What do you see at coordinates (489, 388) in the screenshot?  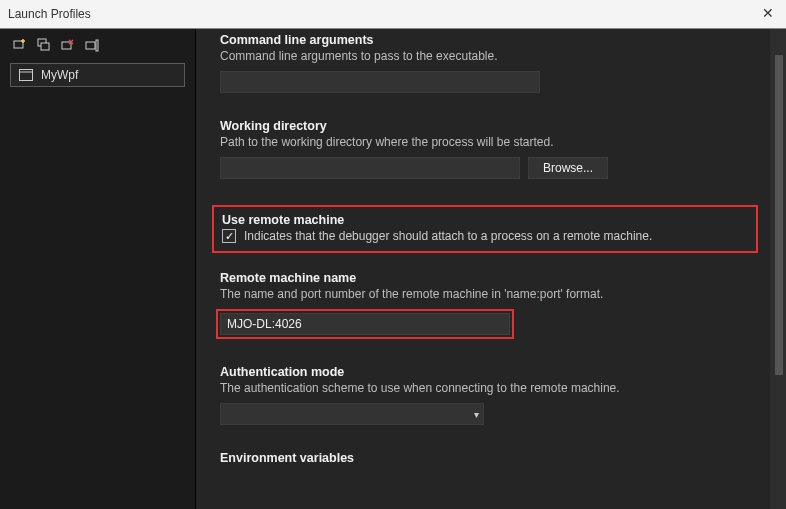 I see `section-desc: The authentication scheme to use when co…` at bounding box center [489, 388].